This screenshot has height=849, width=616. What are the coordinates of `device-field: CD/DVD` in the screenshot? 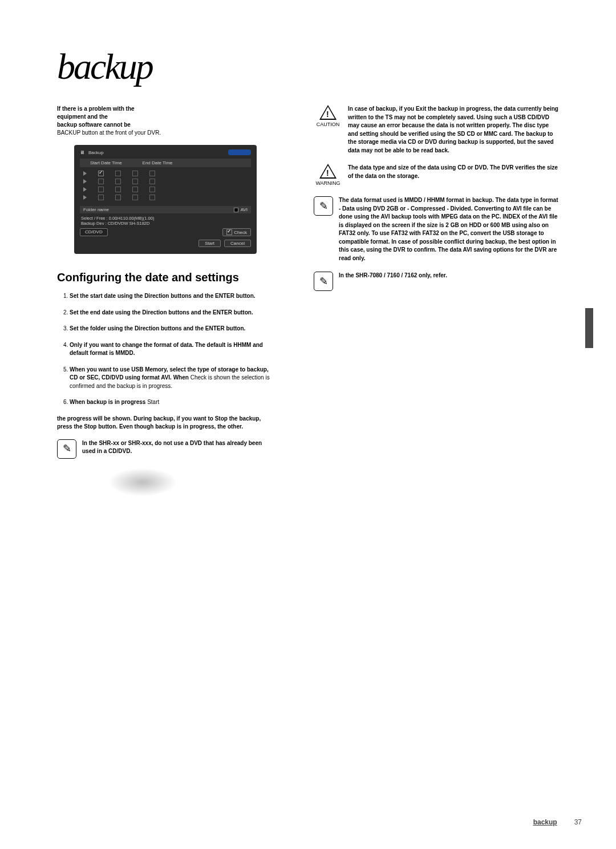 It's located at (94, 232).